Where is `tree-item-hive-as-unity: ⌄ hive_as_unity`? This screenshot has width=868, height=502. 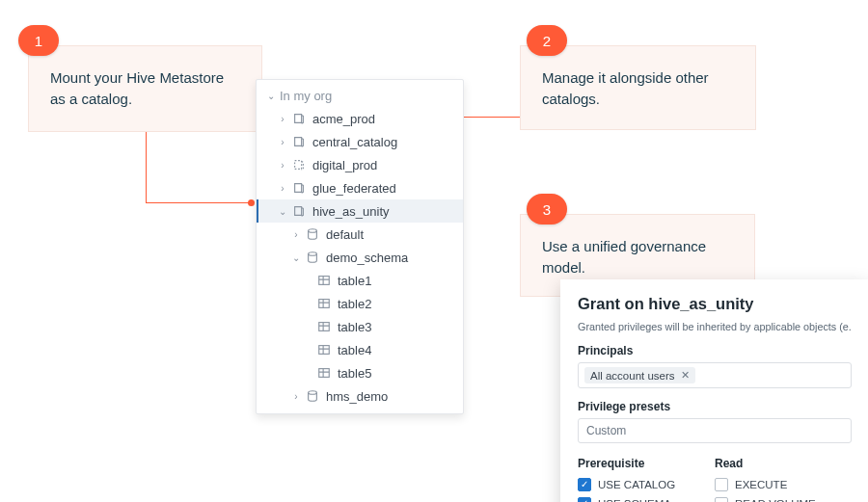 tree-item-hive-as-unity: ⌄ hive_as_unity is located at coordinates (360, 211).